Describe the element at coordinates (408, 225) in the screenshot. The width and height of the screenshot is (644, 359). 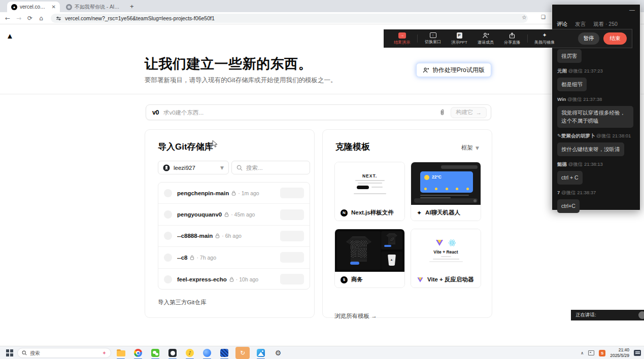
I see `template-grid: NEXT. N Next.js样板文件` at that location.